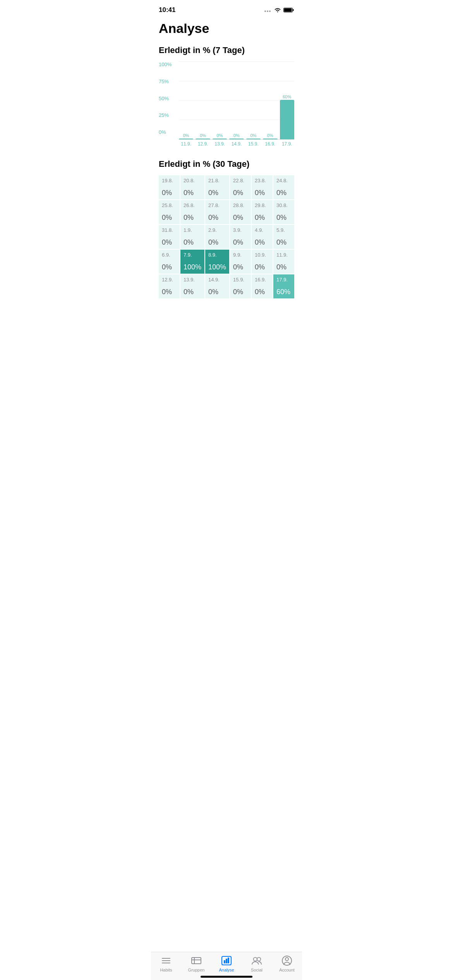 This screenshot has width=453, height=980. What do you see at coordinates (262, 187) in the screenshot?
I see `grid-cell-4: 23.8.0%` at bounding box center [262, 187].